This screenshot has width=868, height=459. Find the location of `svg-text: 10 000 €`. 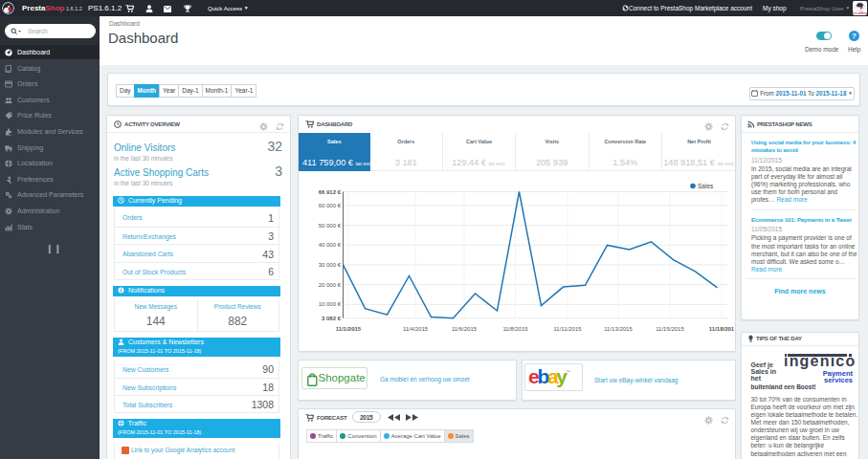

svg-text: 10 000 € is located at coordinates (330, 304).